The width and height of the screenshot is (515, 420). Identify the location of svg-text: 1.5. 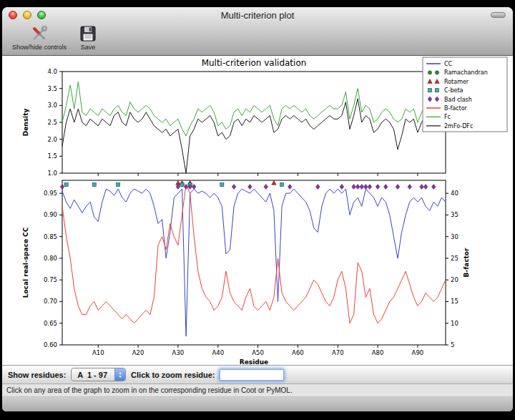
(52, 156).